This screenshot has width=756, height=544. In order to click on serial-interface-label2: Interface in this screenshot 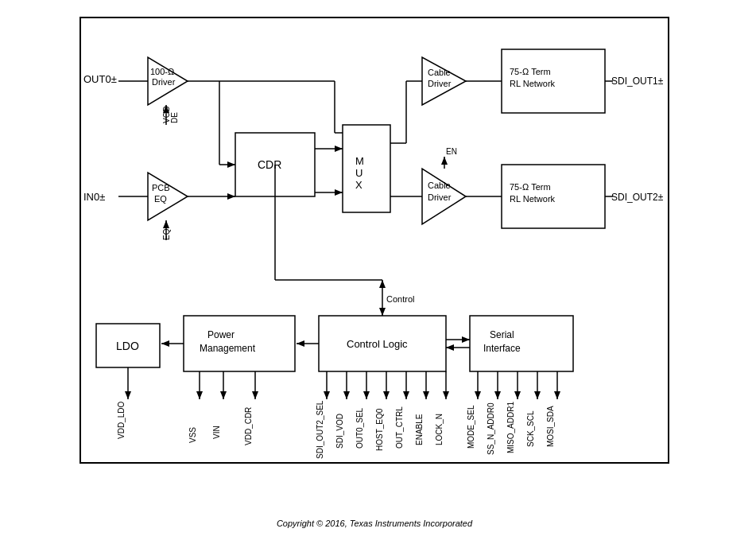, I will do `click(502, 348)`.